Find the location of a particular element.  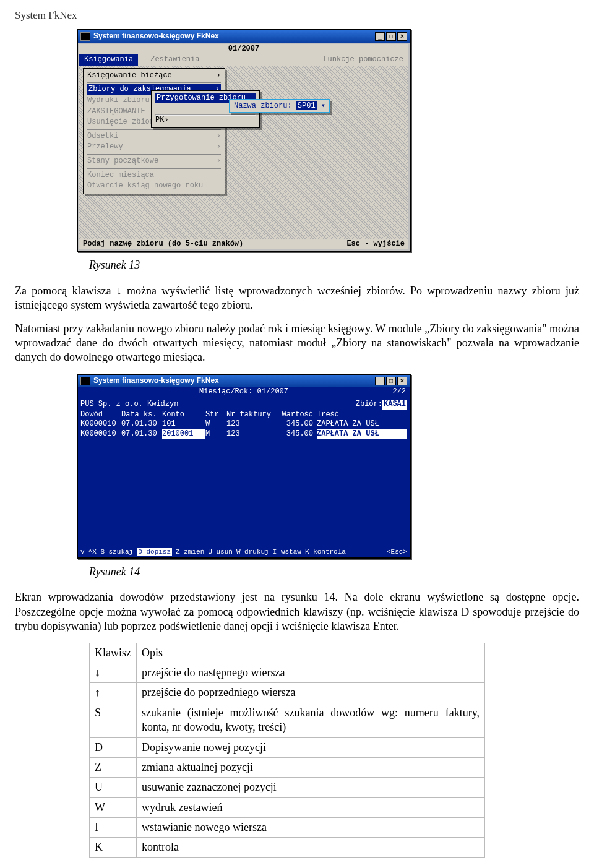

footer-options: v ^X S-szukaj D-dopisz Z-zmień U-usuń W-… is located at coordinates (244, 552).